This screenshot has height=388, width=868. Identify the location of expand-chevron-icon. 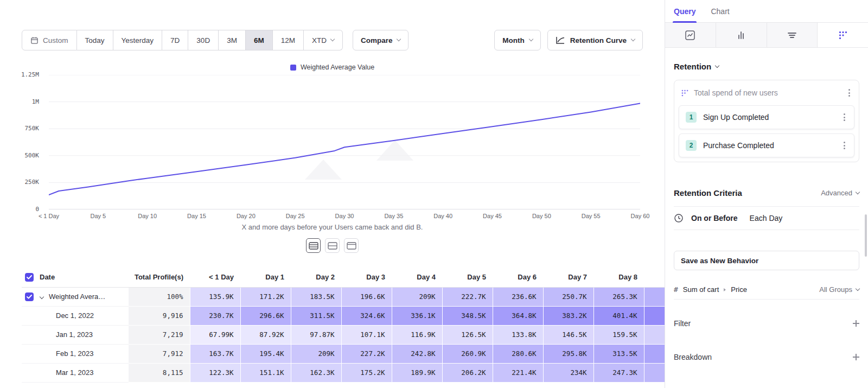
(42, 296).